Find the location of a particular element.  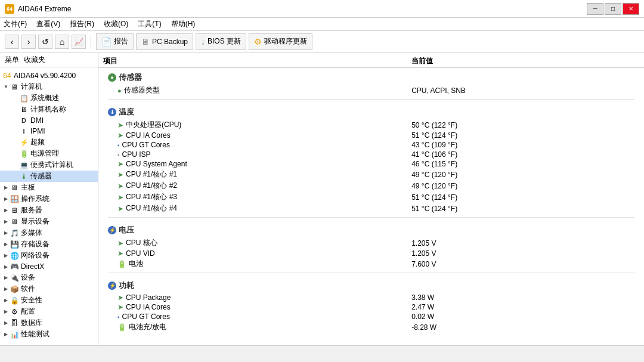

app-icon: 64 is located at coordinates (10, 9).